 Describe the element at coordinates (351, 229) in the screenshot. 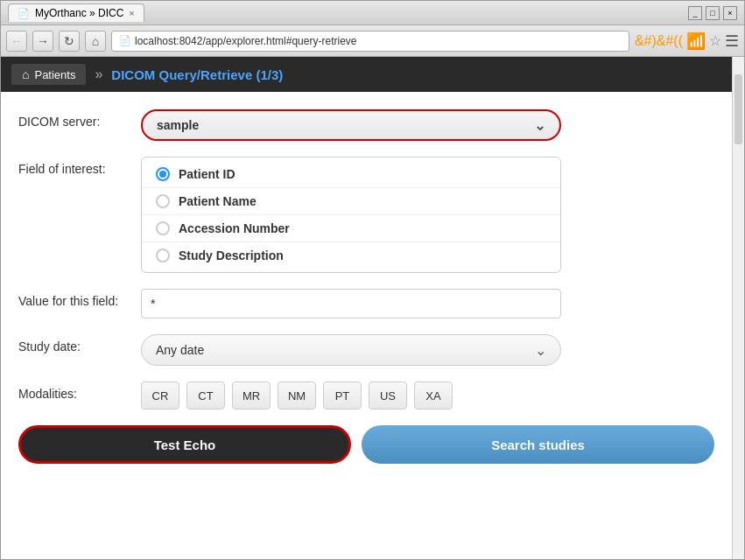

I see `radio-accession-number: Accession Number` at that location.